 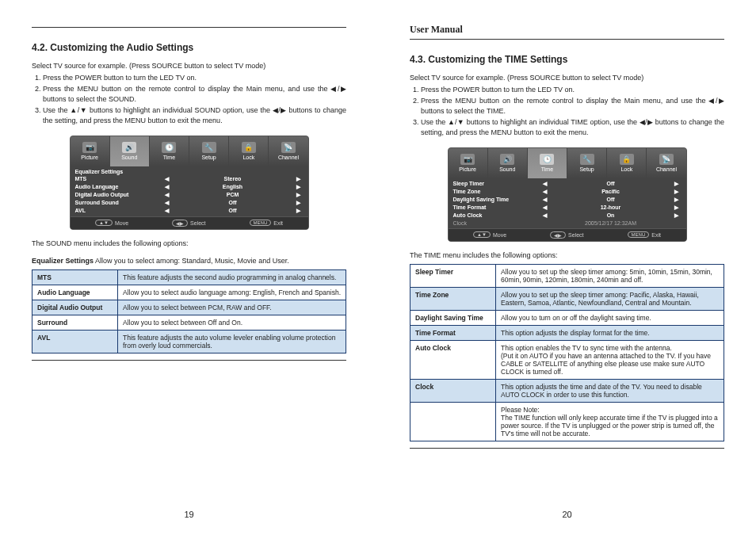 I want to click on header-user-manual: User Manual, so click(x=436, y=30).